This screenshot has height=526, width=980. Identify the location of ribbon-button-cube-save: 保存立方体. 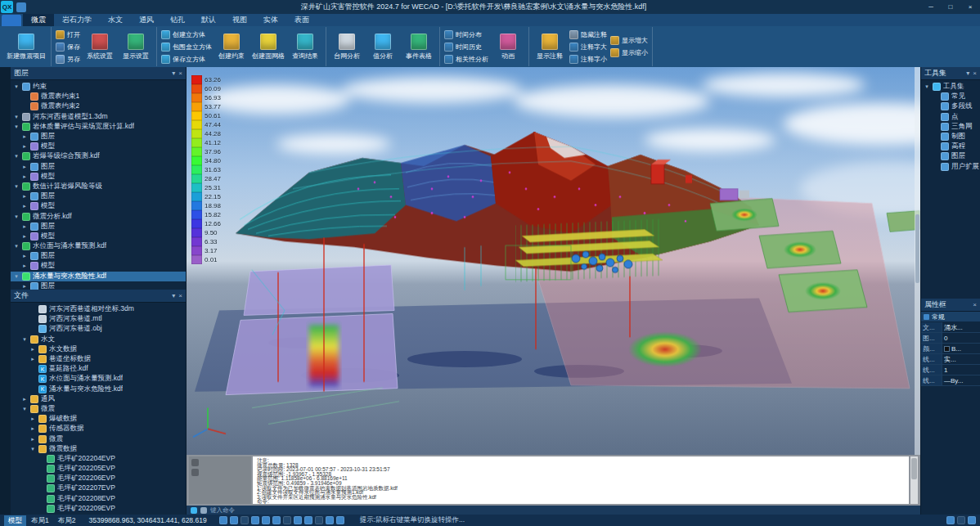
(187, 59).